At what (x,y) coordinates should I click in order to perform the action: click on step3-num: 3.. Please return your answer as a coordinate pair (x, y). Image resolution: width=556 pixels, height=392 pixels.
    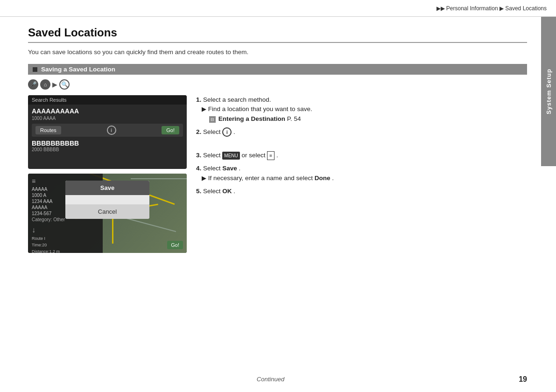
    Looking at the image, I should click on (199, 155).